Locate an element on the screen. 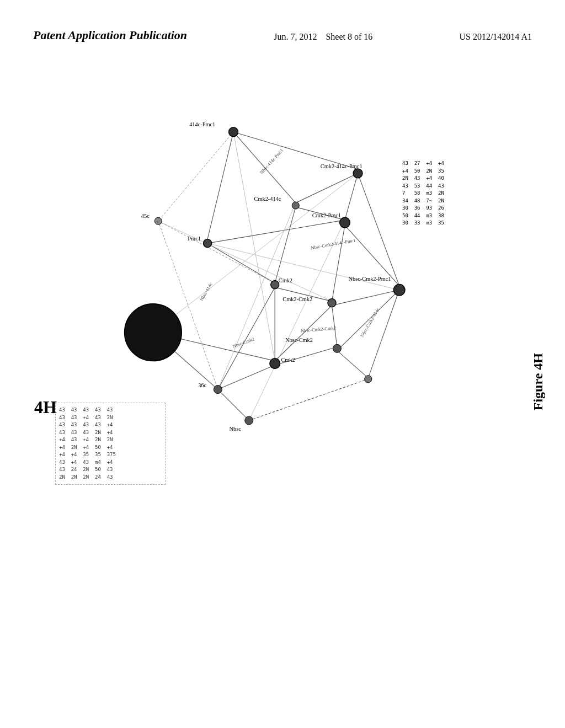 The height and width of the screenshot is (728, 565). node-nbsc-cmk2-pmc1 is located at coordinates (399, 290).